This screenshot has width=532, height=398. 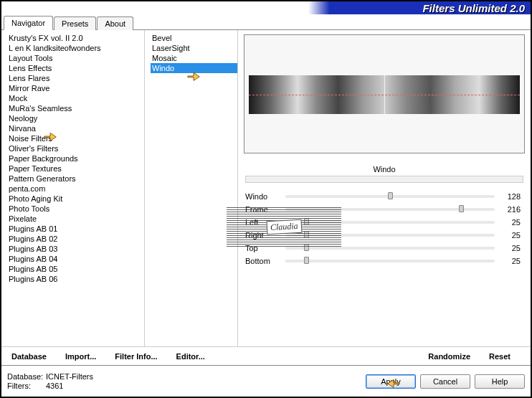 I want to click on filter-column: BevelLaserSightMosaicWindo, so click(x=191, y=188).